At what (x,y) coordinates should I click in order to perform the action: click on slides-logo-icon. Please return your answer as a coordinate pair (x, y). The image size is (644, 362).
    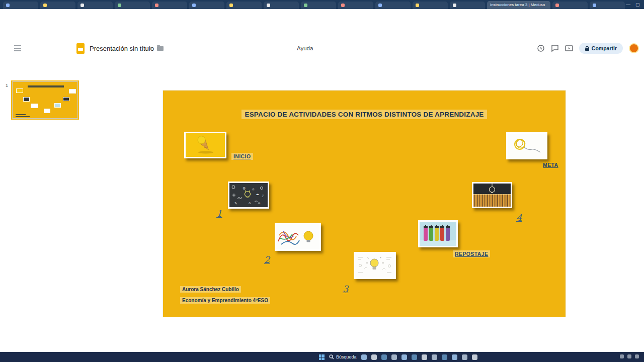
    Looking at the image, I should click on (80, 48).